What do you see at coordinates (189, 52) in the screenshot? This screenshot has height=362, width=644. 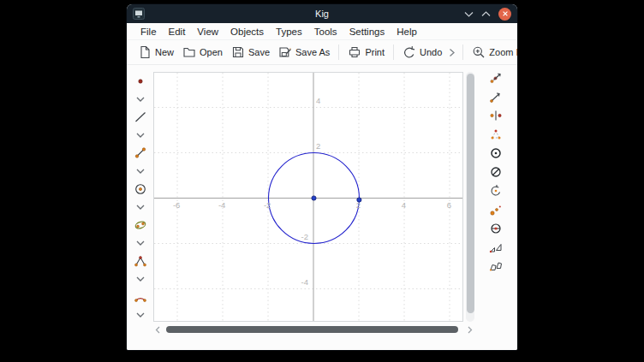 I see `open-folder-icon` at bounding box center [189, 52].